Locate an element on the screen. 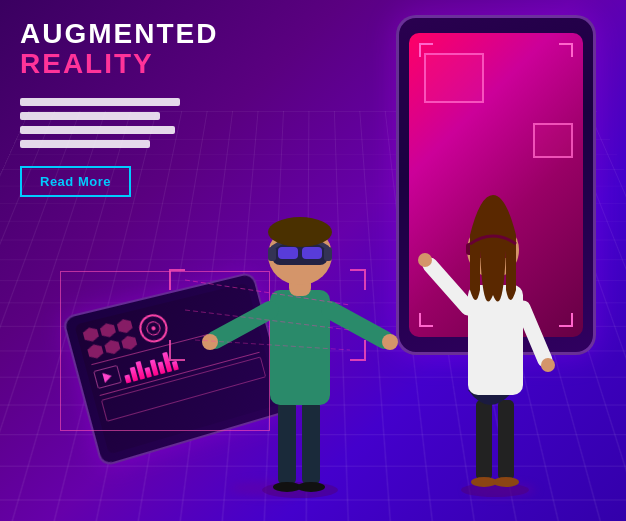  left-panel: AUGMENTED REALITY Read More is located at coordinates (130, 108).